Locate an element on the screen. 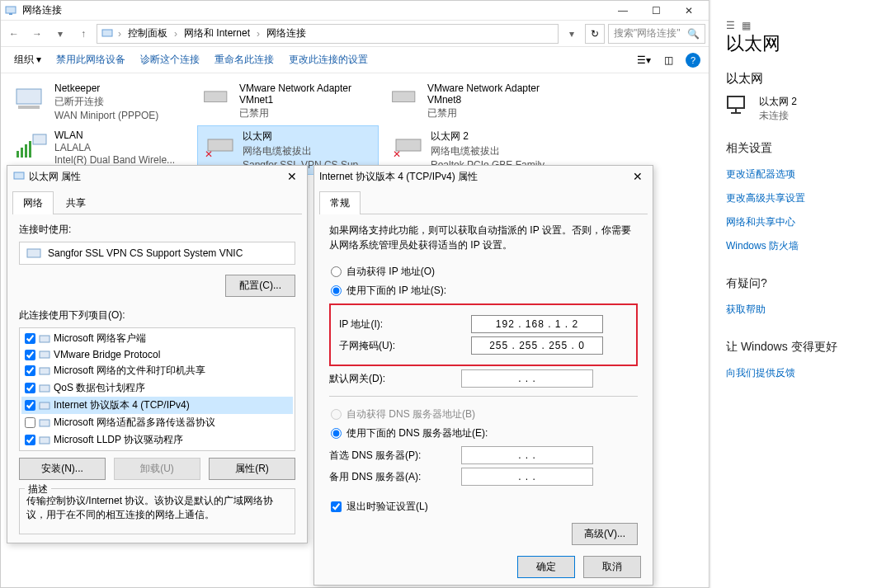  protocol-row: Microsoft 网络适配器多路传送器协议 is located at coordinates (157, 422).